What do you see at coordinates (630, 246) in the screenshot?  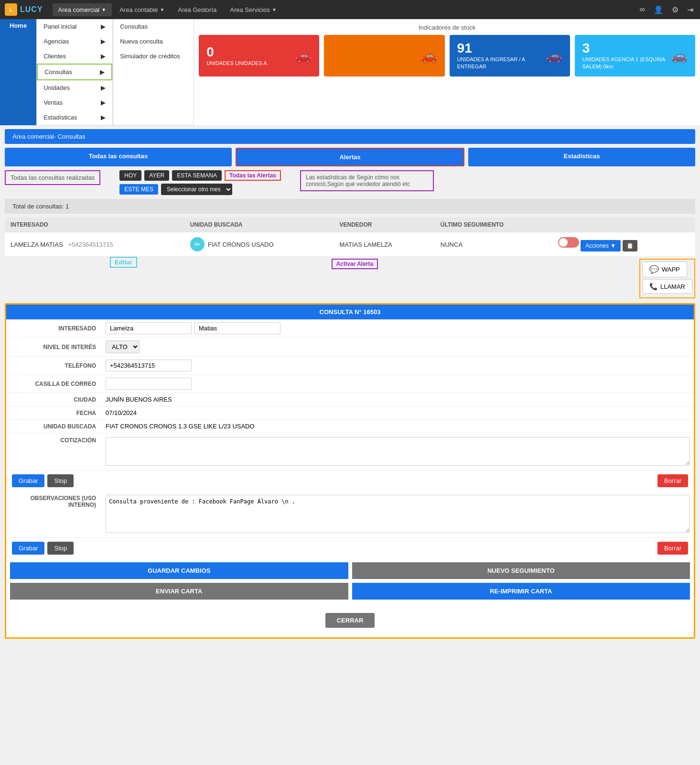 I see `copy-button: 📋` at bounding box center [630, 246].